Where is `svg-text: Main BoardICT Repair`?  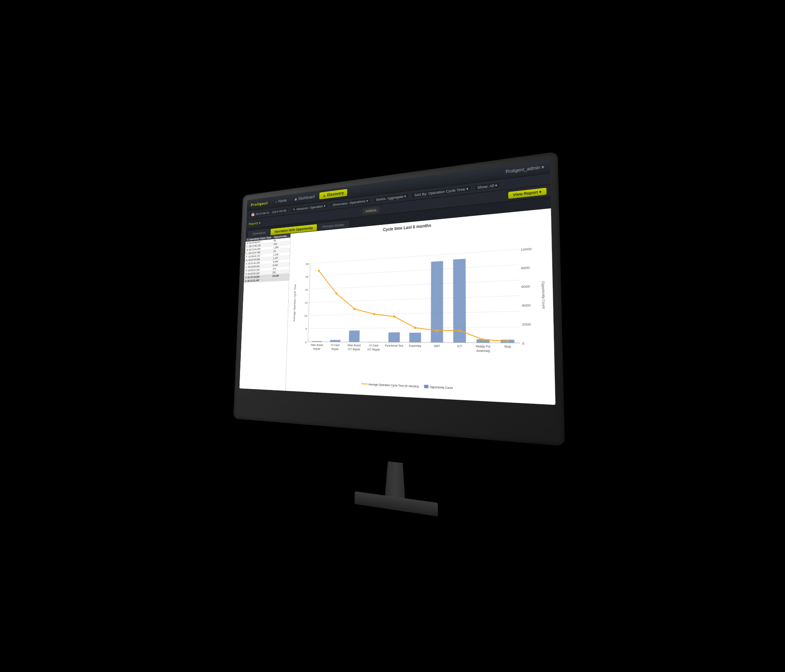 svg-text: Main BoardICT Repair is located at coordinates (354, 347).